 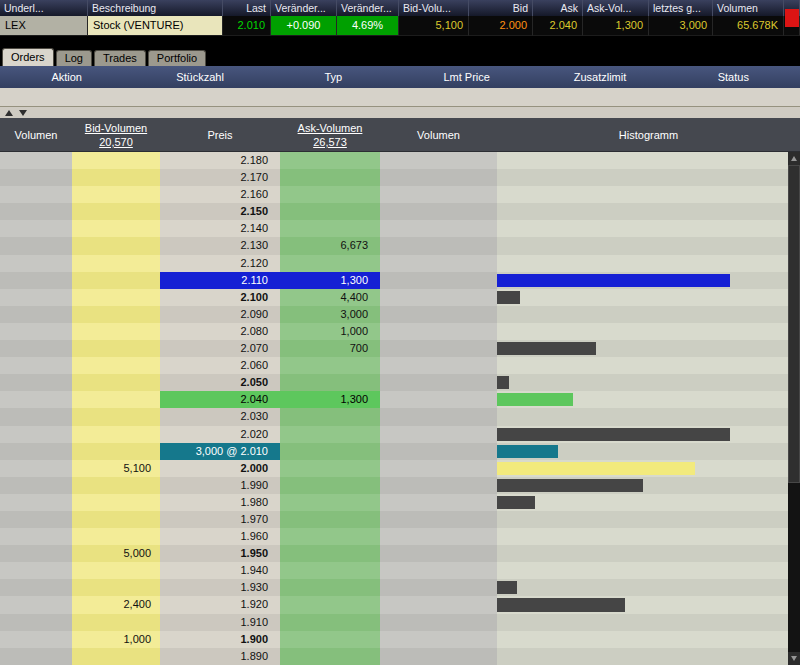 I want to click on bid-volume-cell: 1,000, so click(x=116, y=640).